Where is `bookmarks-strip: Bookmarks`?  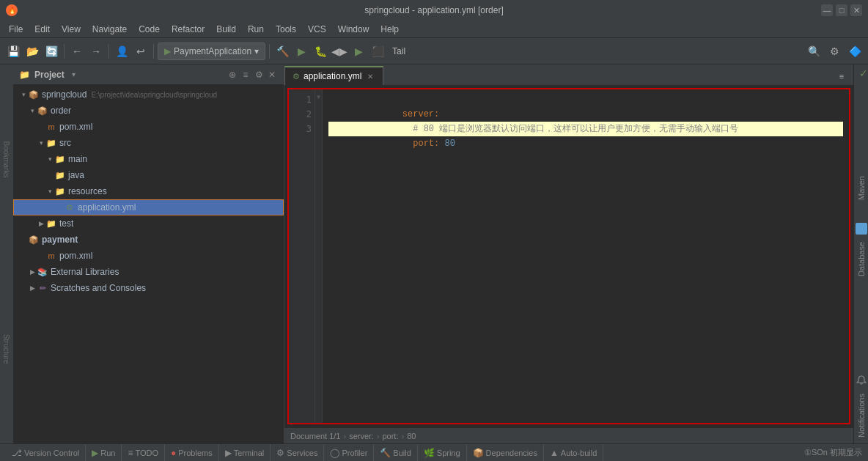 bookmarks-strip: Bookmarks is located at coordinates (7, 160).